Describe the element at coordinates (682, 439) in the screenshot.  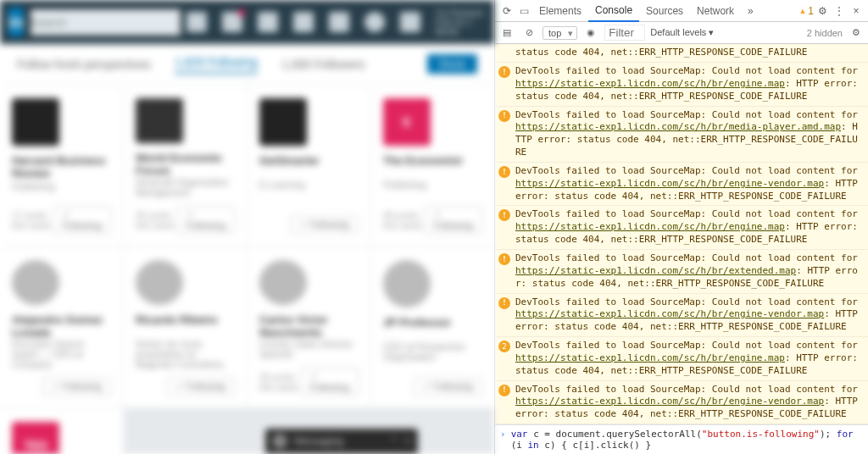
I see `console-prompt: › var c = document.querySelectorAll("but…` at that location.